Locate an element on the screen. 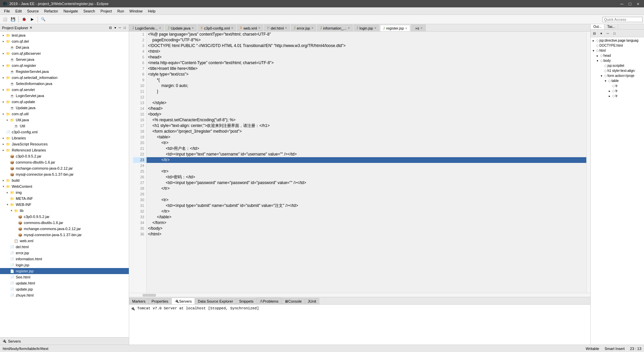 The width and height of the screenshot is (644, 352). code-line: </form> is located at coordinates (366, 223).